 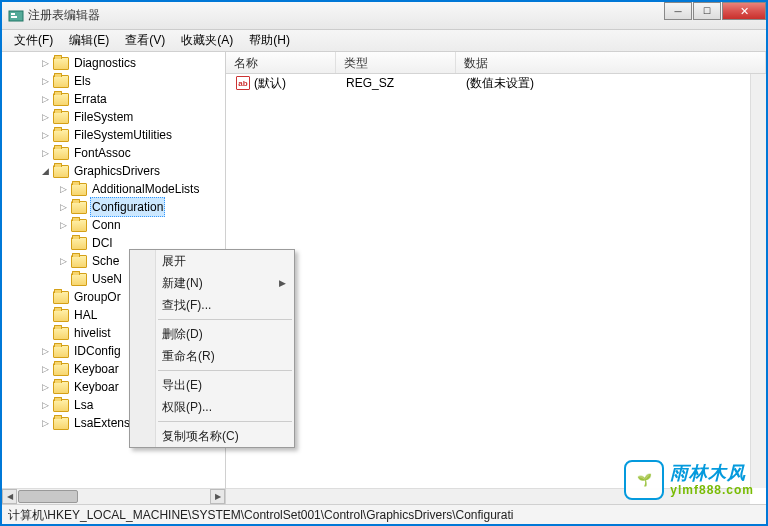 I want to click on value-type: REG_SZ, so click(x=398, y=83).